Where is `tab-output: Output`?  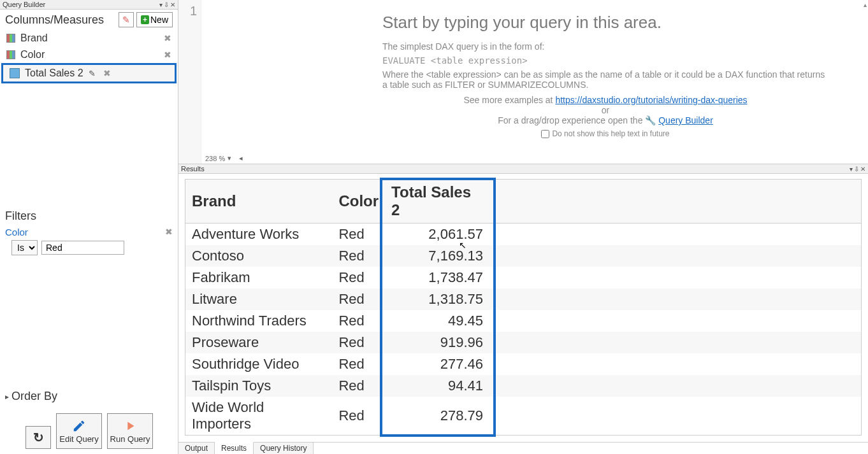
tab-output: Output is located at coordinates (196, 448).